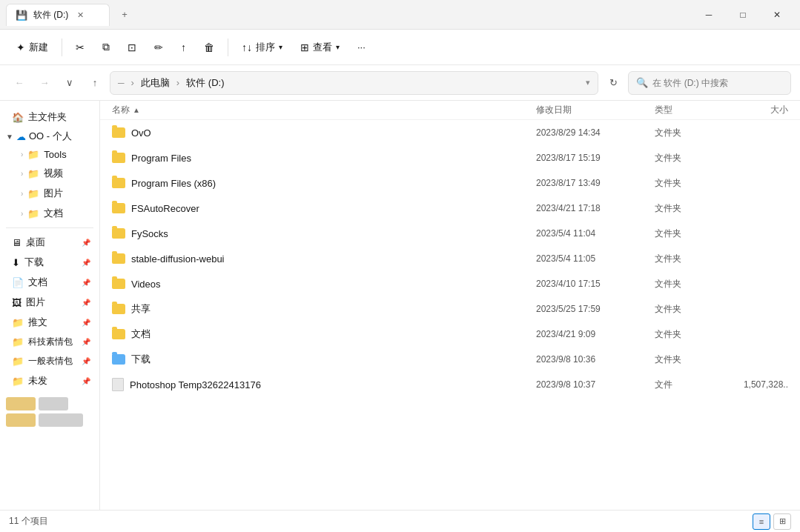  Describe the element at coordinates (119, 208) in the screenshot. I see `folder-icon-fsar` at that location.